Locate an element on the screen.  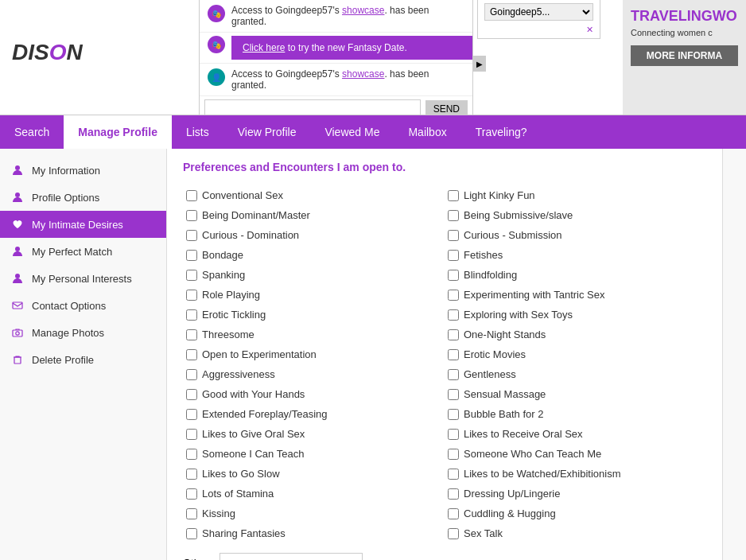
checkbox-good-with-hands-input is located at coordinates (192, 395).